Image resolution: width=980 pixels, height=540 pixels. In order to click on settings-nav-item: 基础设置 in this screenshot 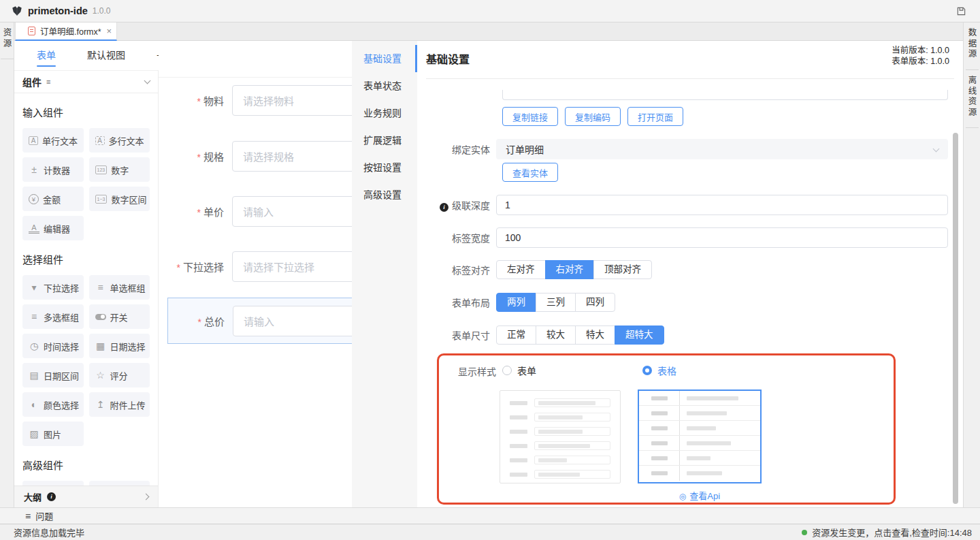, I will do `click(385, 59)`.